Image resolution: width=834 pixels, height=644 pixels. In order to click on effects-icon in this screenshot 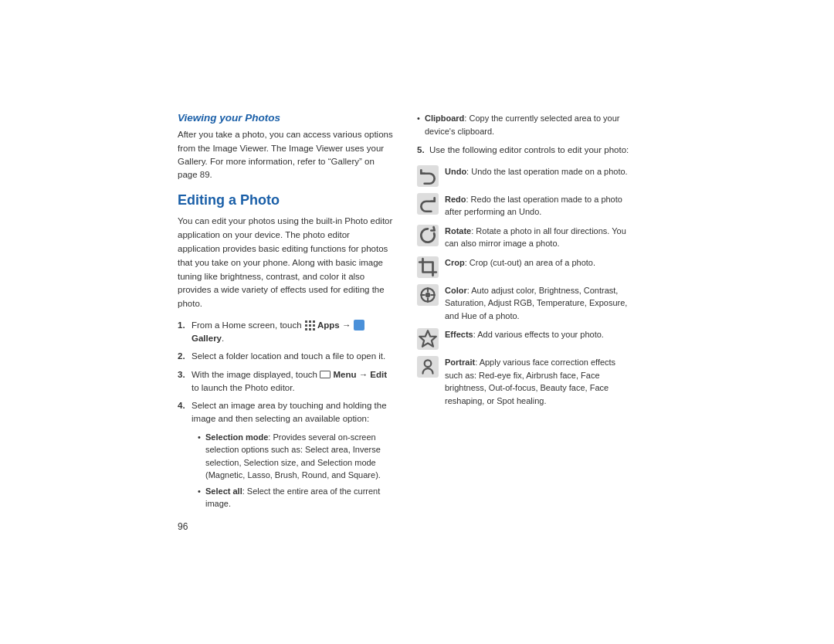, I will do `click(428, 339)`.